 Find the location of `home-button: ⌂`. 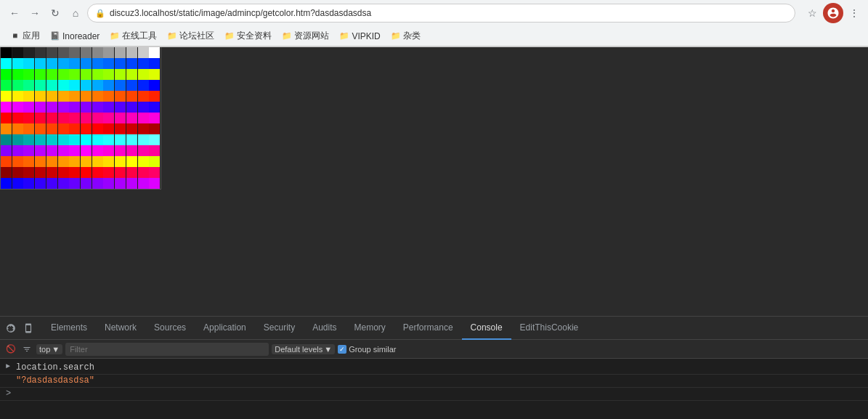

home-button: ⌂ is located at coordinates (76, 13).